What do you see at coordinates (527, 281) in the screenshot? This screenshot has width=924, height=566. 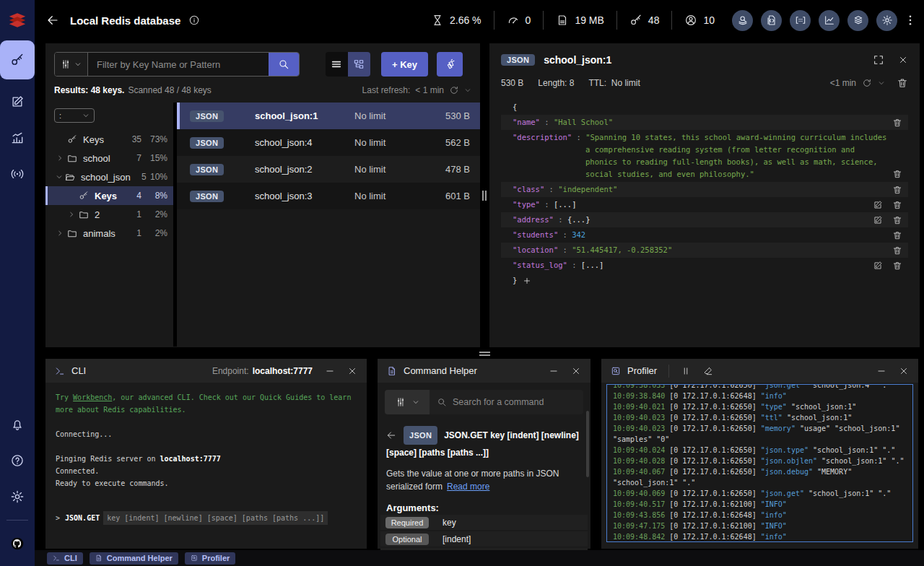 I see `add-field-button` at bounding box center [527, 281].